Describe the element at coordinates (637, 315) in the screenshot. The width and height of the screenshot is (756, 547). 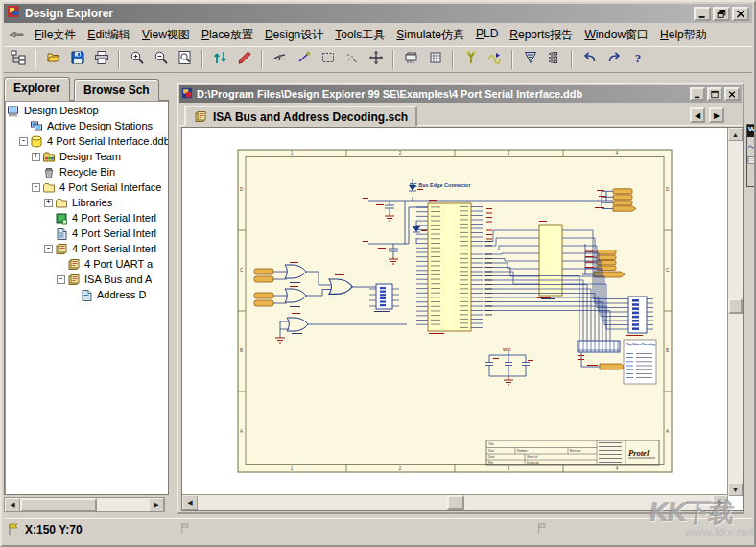
I see `dip-switch-b` at that location.